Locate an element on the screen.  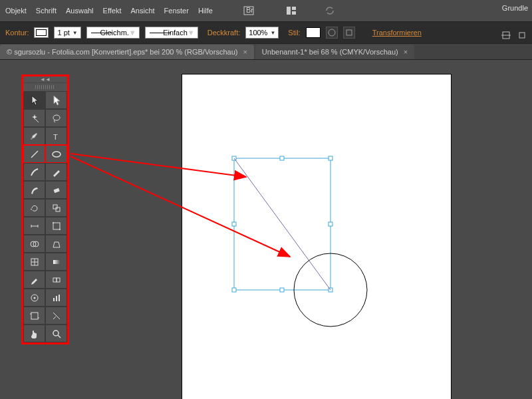
symbol-icon is located at coordinates (35, 298).